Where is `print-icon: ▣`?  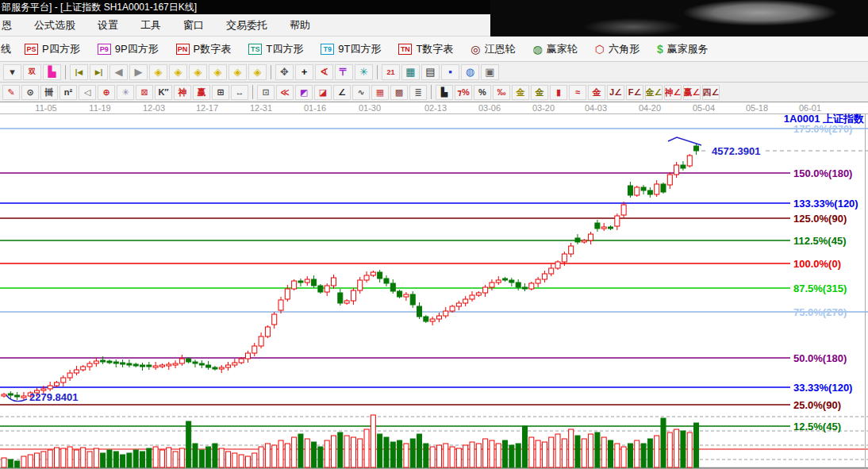
print-icon: ▣ is located at coordinates (490, 72).